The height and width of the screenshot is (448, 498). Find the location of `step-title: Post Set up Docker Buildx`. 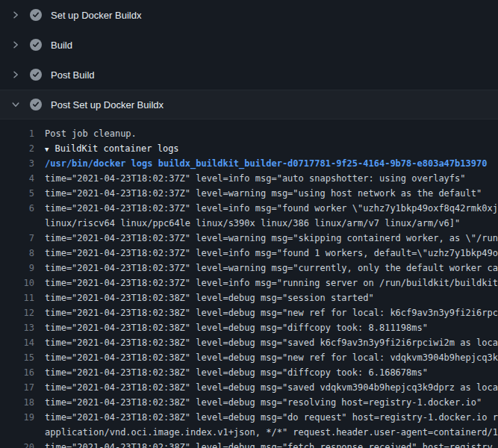

step-title: Post Set up Docker Buildx is located at coordinates (108, 105).